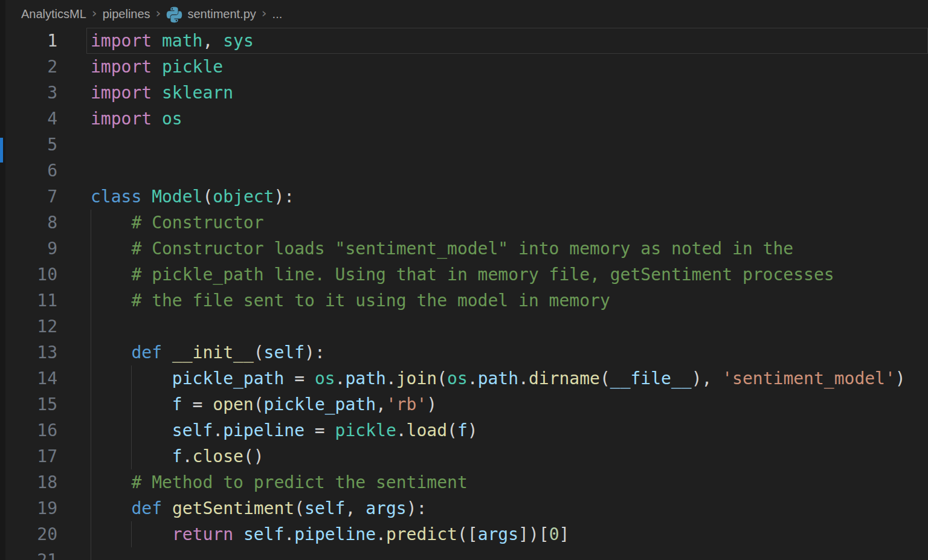 The image size is (928, 560). Describe the element at coordinates (466, 118) in the screenshot. I see `code-line: 4import os` at that location.